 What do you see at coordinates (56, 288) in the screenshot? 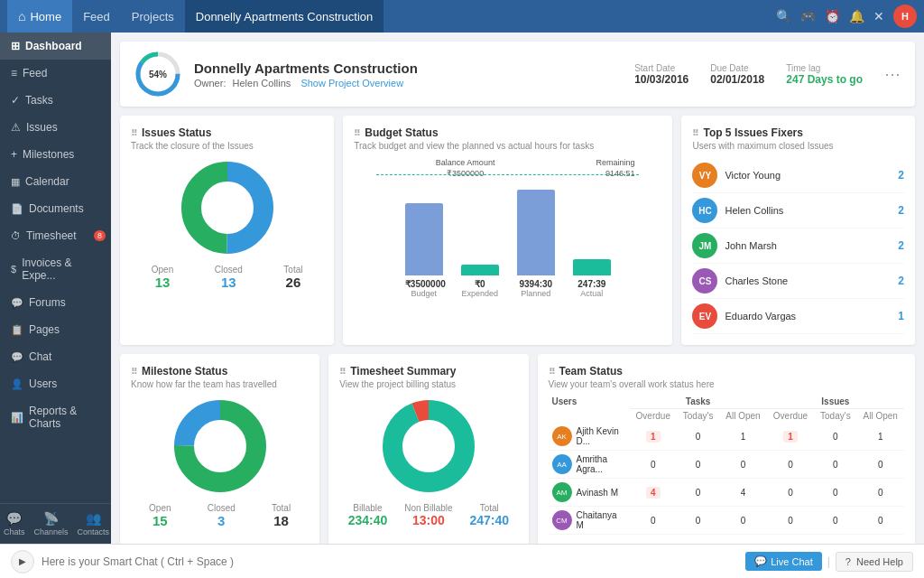
I see `sidebar: ⊞ Dashboard ≡ Feed ✓ Tasks ⚠ Issues + Mi…` at bounding box center [56, 288].